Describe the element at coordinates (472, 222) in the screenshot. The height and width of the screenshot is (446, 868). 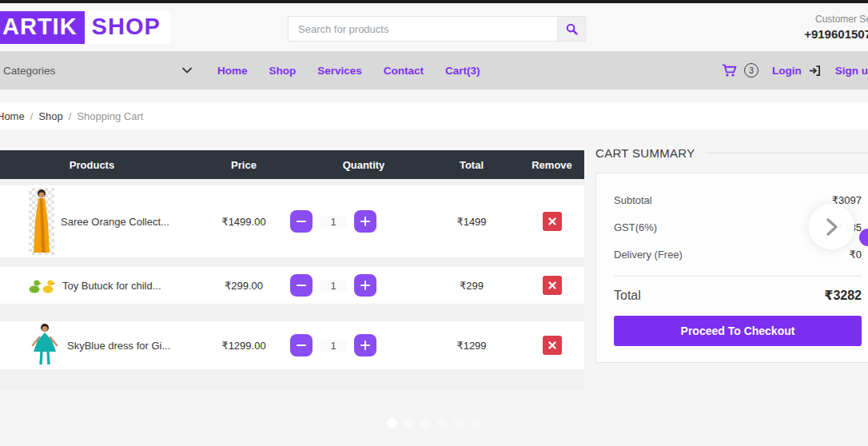
I see `line-total: ₹1499` at that location.